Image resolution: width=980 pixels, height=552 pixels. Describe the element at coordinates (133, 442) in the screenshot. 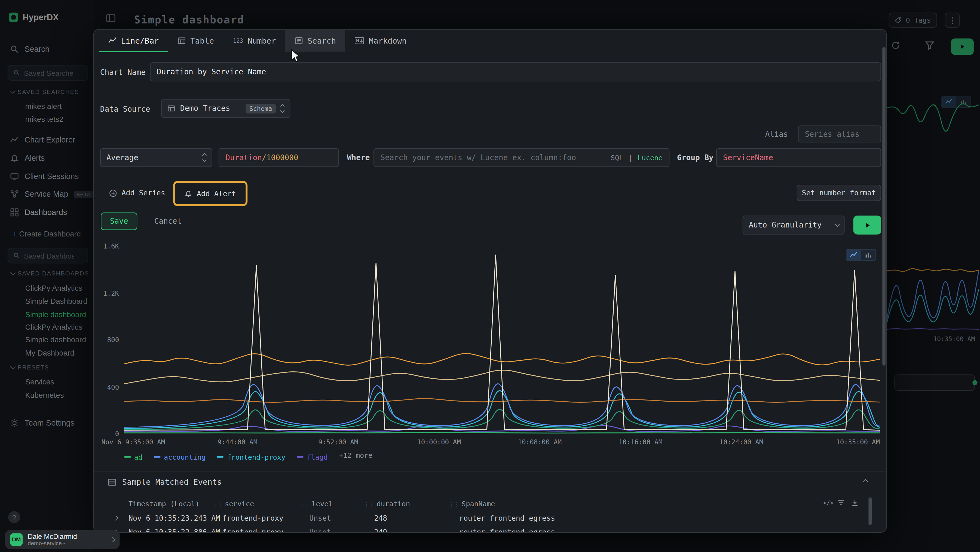

I see `x-axis-label: Nov 6 9:35:00 AM` at that location.